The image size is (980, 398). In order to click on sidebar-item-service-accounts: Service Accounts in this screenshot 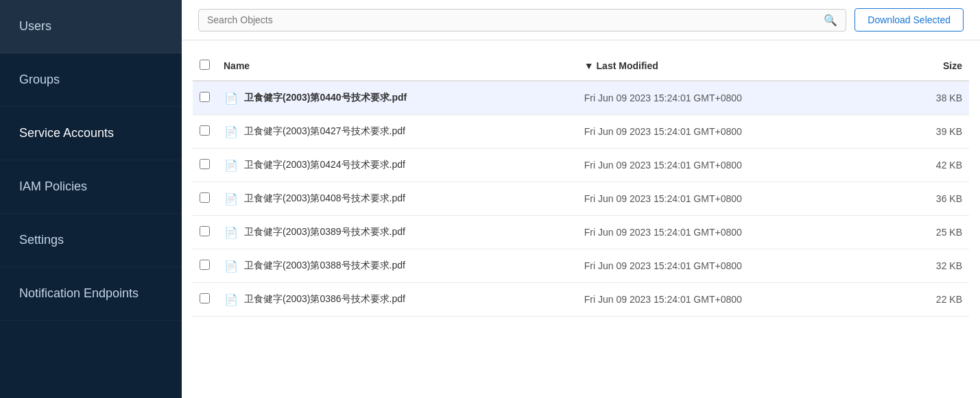, I will do `click(91, 134)`.